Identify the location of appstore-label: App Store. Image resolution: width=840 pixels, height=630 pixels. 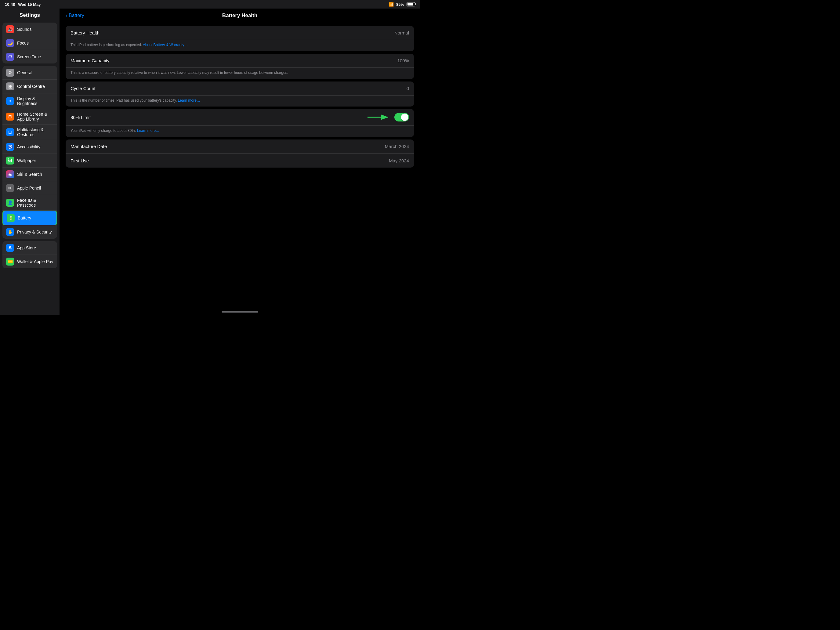
(27, 248).